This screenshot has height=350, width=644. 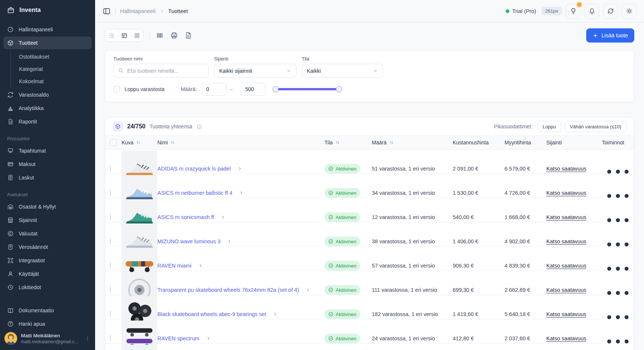 I want to click on column-header-nimi: Nimi, so click(x=241, y=143).